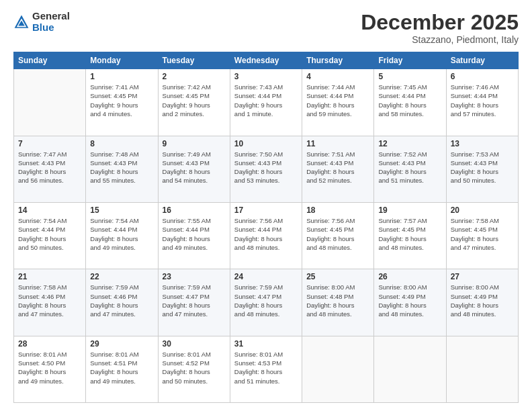 This screenshot has height=411, width=532. Describe the element at coordinates (266, 169) in the screenshot. I see `calendar-day-10: 10Sunrise: 7:50 AM Sunset: 4:43 PM Dayli…` at that location.